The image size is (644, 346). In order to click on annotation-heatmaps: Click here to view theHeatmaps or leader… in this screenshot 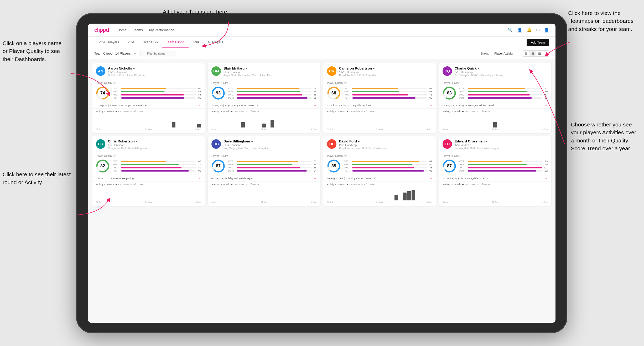, I will do `click(601, 21)`.